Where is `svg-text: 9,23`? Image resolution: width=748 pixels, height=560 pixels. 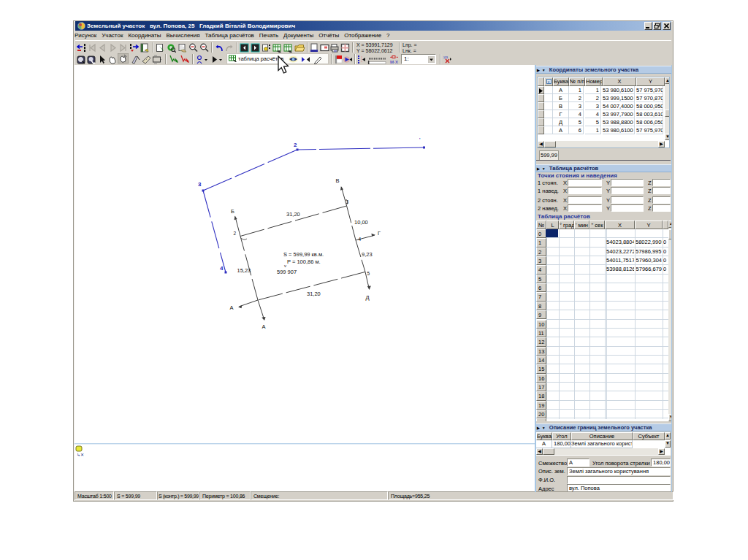 svg-text: 9,23 is located at coordinates (367, 254).